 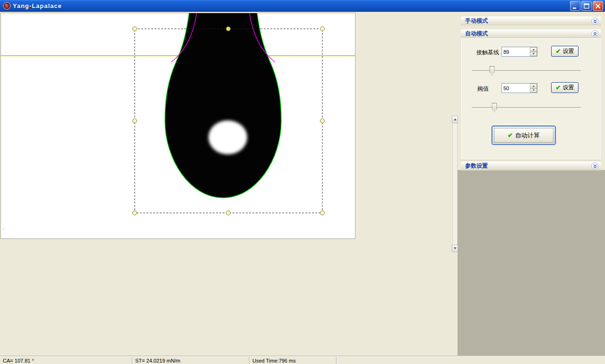 What do you see at coordinates (302, 6) in the screenshot?
I see `title-bar: Yang-Lapalace` at bounding box center [302, 6].